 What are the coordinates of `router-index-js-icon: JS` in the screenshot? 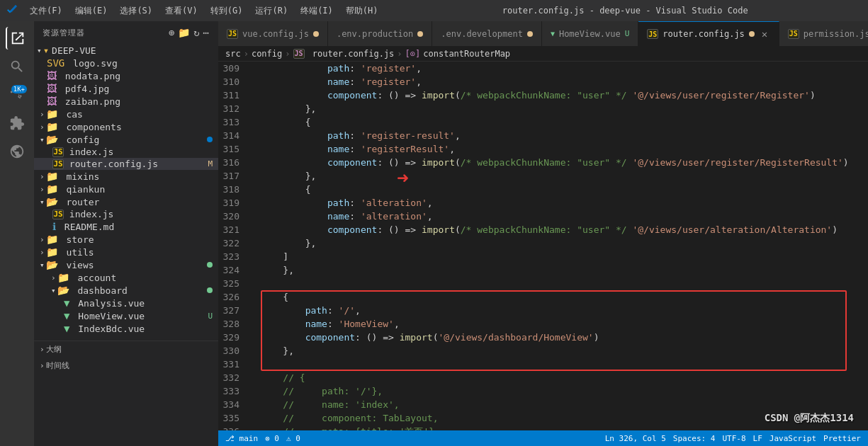 It's located at (58, 215).